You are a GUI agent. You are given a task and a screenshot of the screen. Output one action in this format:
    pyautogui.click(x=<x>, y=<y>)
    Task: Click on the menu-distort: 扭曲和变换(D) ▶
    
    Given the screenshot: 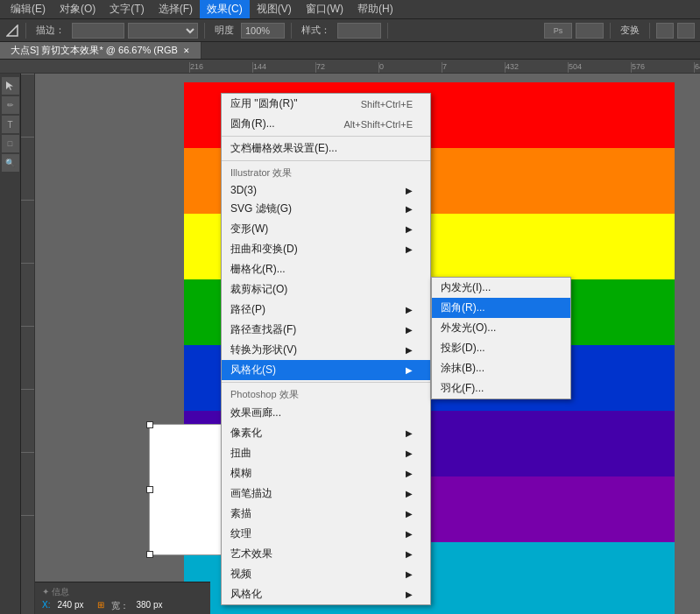 What is the action you would take?
    pyautogui.click(x=326, y=249)
    